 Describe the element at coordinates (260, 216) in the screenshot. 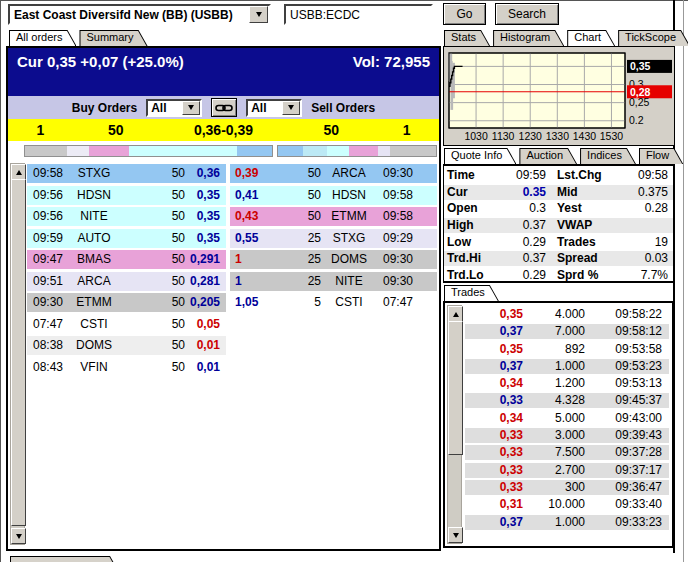

I see `ask-price: 0,43` at that location.